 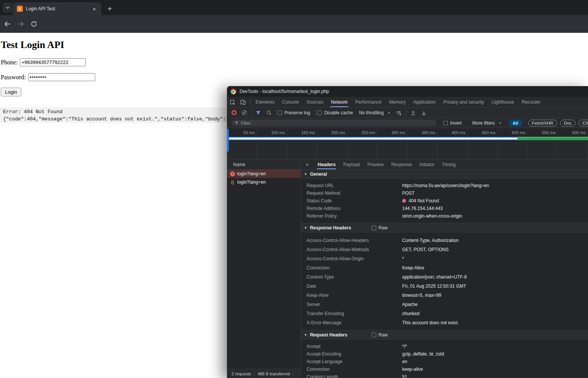 I want to click on filter-chip-css: CSS, so click(x=583, y=123).